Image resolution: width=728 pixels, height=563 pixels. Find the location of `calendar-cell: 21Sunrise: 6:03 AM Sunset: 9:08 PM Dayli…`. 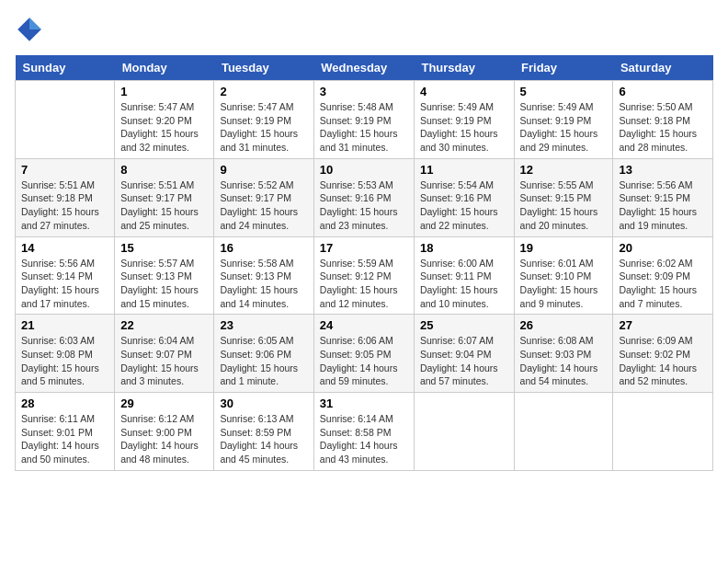

calendar-cell: 21Sunrise: 6:03 AM Sunset: 9:08 PM Dayli… is located at coordinates (65, 353).